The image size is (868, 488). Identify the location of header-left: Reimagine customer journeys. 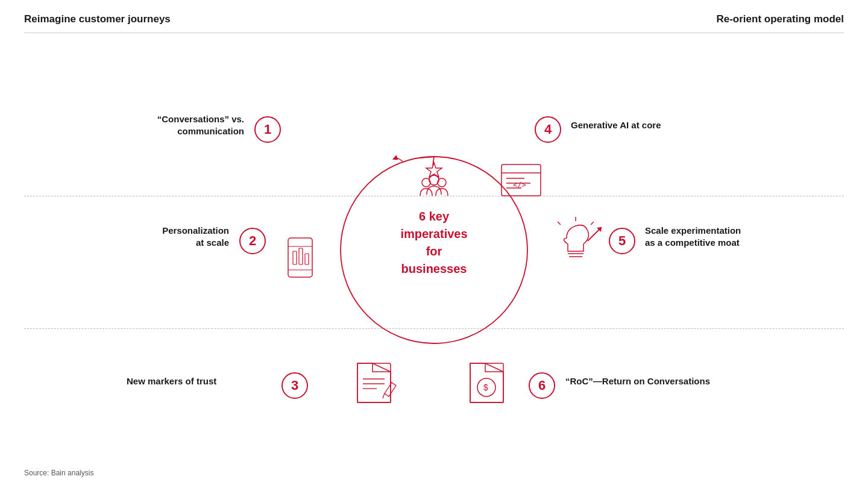
(98, 19).